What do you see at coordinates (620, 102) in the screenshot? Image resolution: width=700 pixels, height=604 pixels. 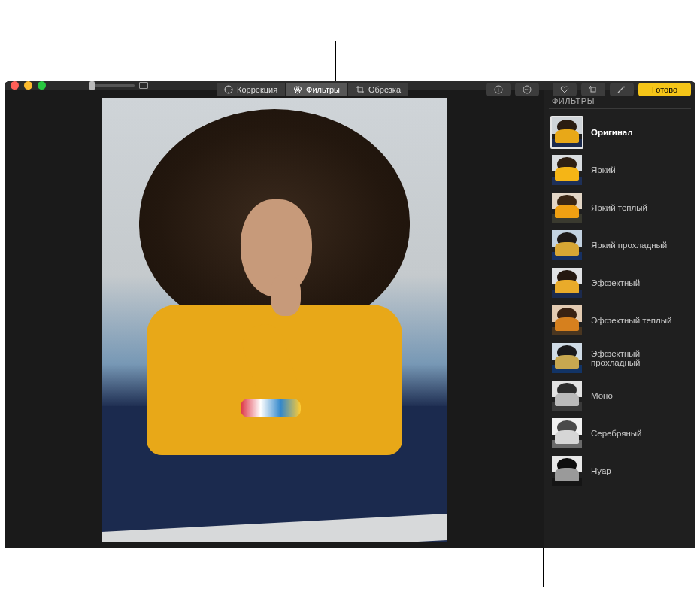 I see `filters-sidebar-title: ФИЛЬТРЫ` at bounding box center [620, 102].